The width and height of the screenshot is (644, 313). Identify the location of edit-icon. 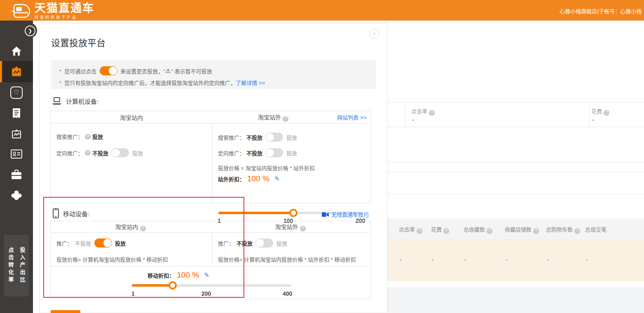
(277, 179).